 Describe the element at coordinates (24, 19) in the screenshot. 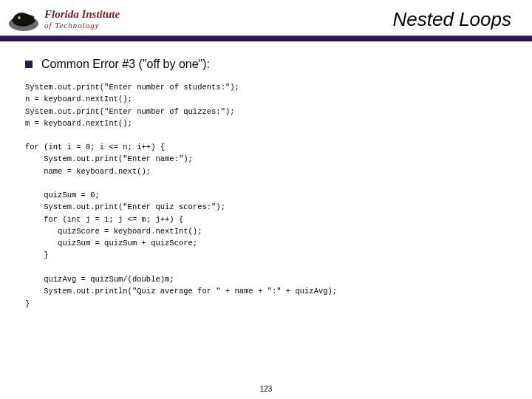

I see `panther-logo-icon` at that location.